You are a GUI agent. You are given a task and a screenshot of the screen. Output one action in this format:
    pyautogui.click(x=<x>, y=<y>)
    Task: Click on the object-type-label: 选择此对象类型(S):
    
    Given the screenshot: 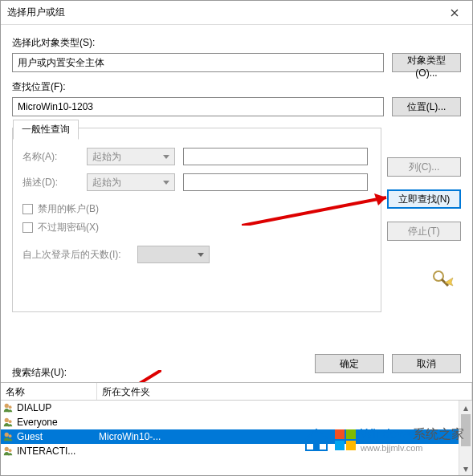 What is the action you would take?
    pyautogui.click(x=236, y=43)
    